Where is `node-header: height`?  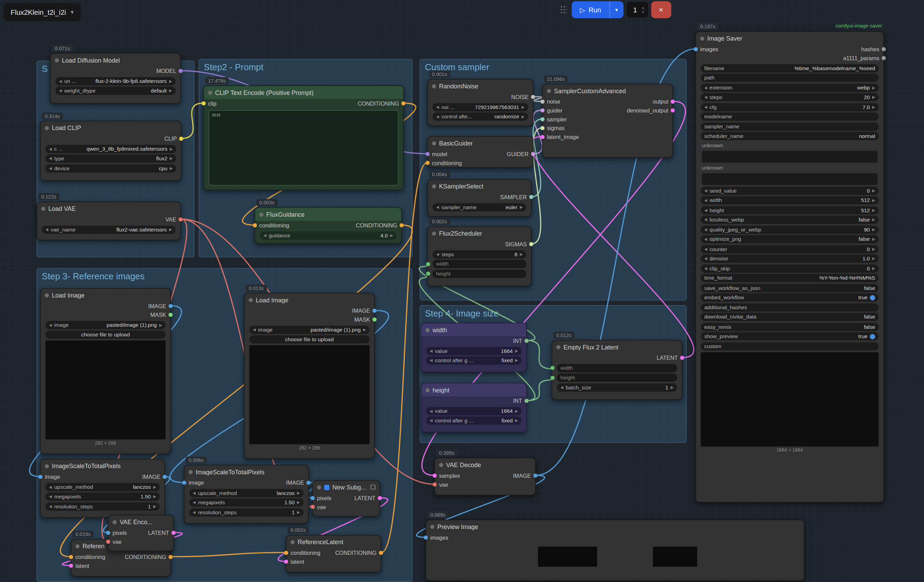
node-header: height is located at coordinates (474, 390).